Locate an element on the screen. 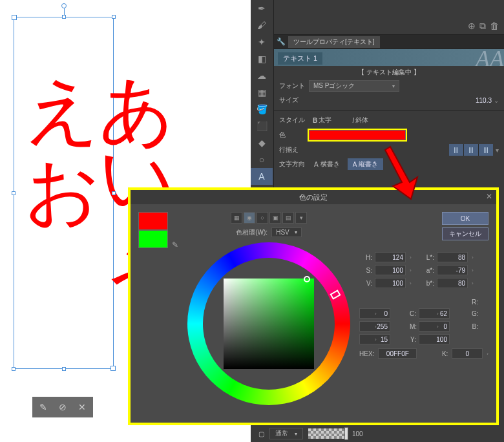 Image resolution: width=504 pixels, height=442 pixels. rotation-handle is located at coordinates (64, 6).